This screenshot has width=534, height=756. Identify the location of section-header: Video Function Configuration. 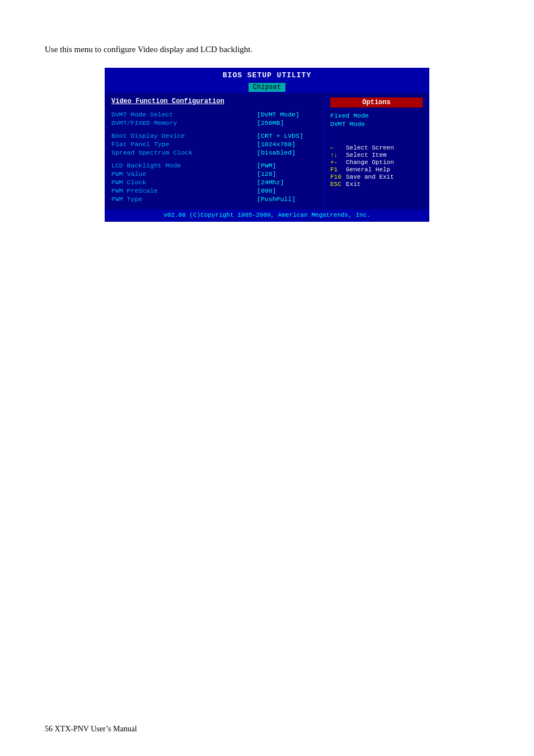
(215, 101).